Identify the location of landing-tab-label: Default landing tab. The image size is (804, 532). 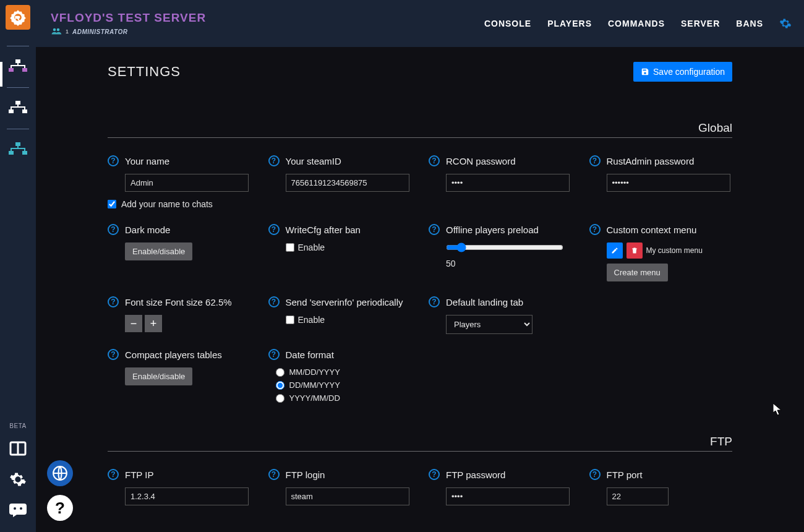
(485, 302).